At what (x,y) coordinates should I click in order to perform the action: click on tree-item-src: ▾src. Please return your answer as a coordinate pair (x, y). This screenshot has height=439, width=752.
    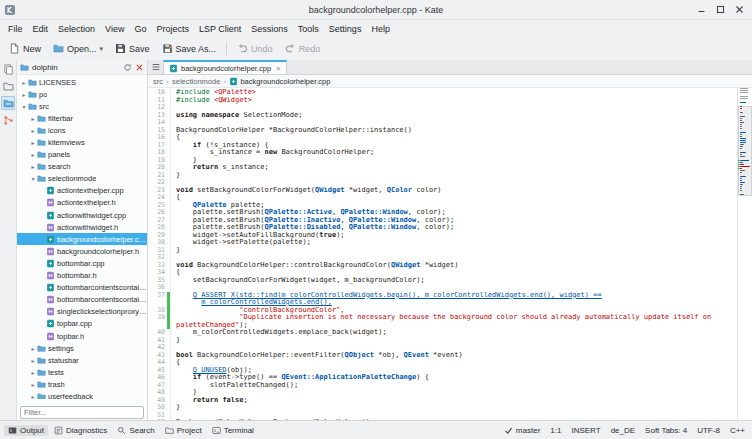
    Looking at the image, I should click on (82, 106).